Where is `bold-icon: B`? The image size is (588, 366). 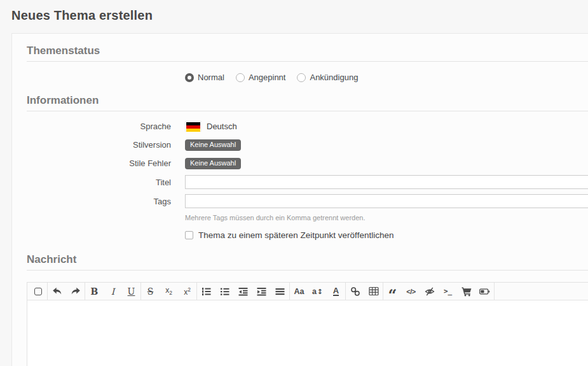
bold-icon: B is located at coordinates (95, 292).